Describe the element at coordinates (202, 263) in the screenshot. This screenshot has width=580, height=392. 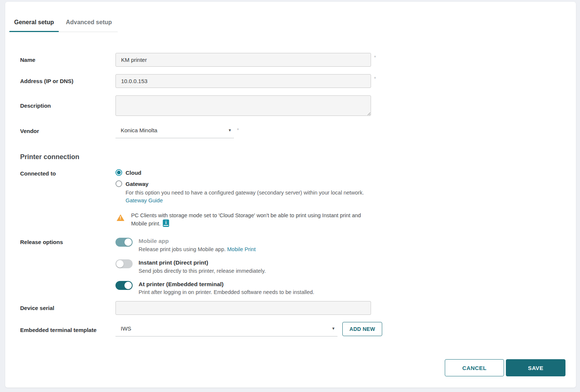
I see `instant-print-title: Instant print (Direct print)` at that location.